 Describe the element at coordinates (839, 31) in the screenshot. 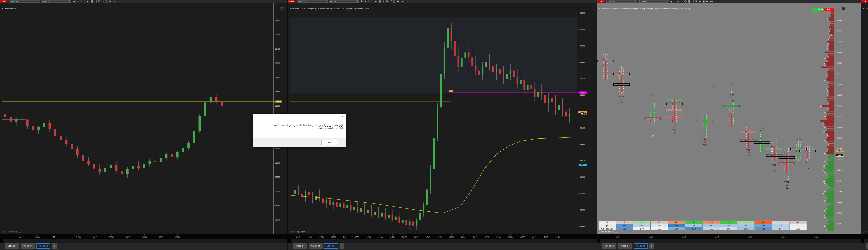

I see `svg-text: 38575` at that location.